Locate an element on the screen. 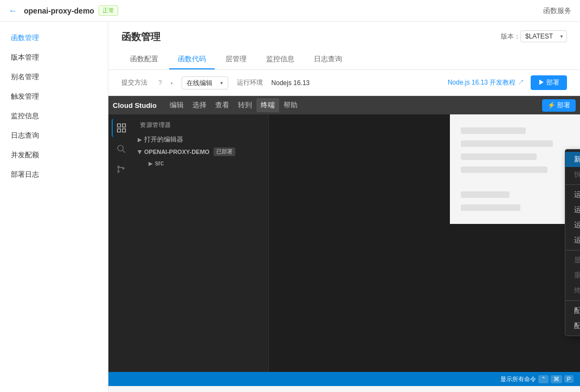  explorer-open-editors: ▶ 打开的编辑器 is located at coordinates (201, 140).